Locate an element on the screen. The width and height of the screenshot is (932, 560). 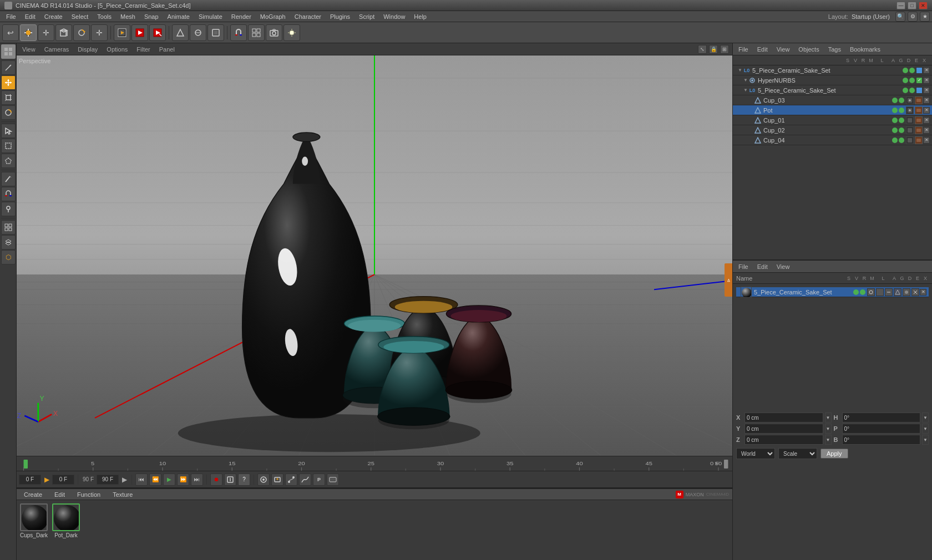
mat-icon1 is located at coordinates (871, 292).